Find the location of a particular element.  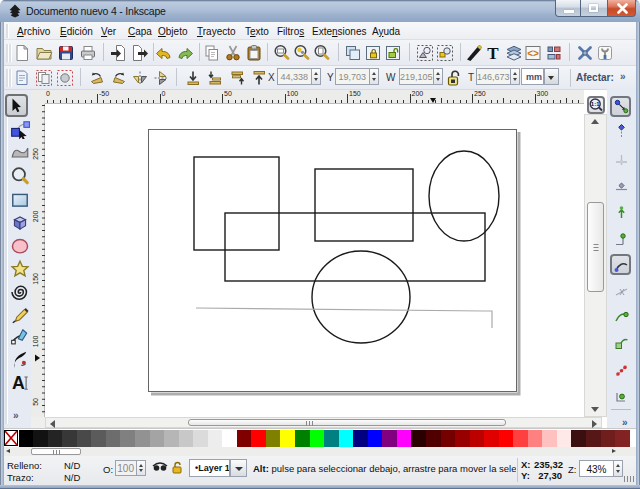

svg-text: 150 is located at coordinates (36, 279).